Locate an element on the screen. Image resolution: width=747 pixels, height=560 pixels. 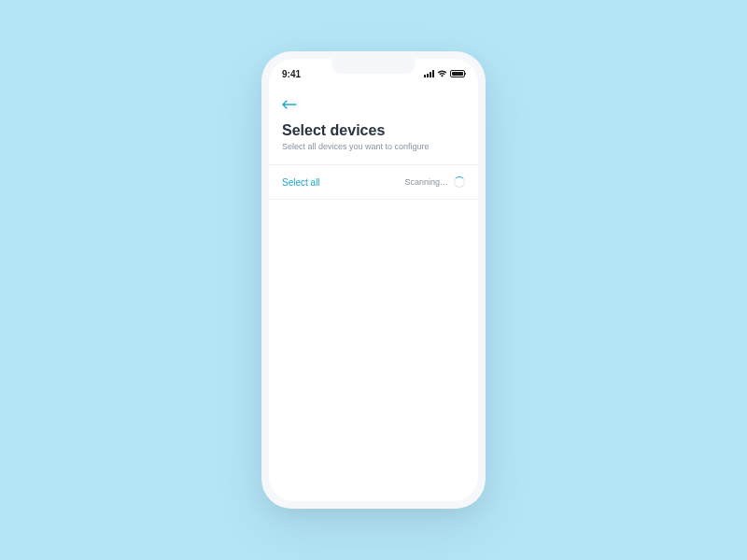
action-row: Select all Scanning… is located at coordinates (374, 182).